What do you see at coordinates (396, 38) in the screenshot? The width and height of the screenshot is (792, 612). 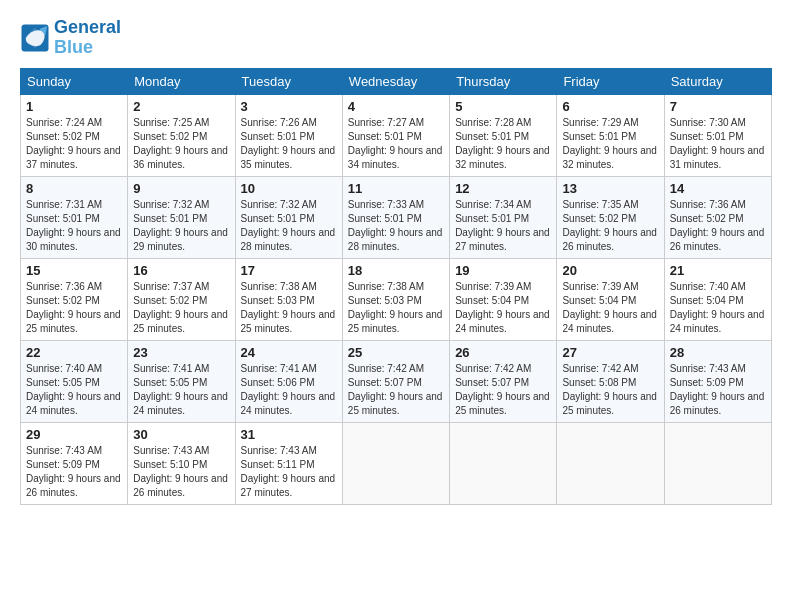 I see `header: General Blue` at bounding box center [396, 38].